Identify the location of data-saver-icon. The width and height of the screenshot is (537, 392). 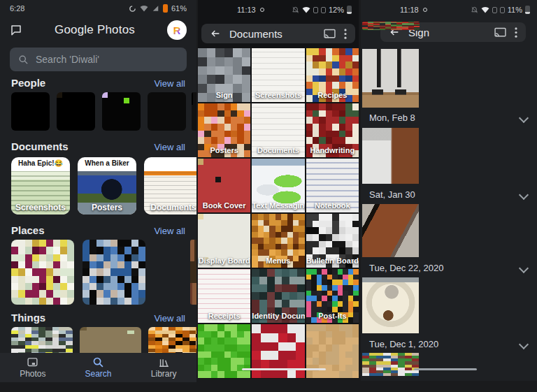
(133, 8).